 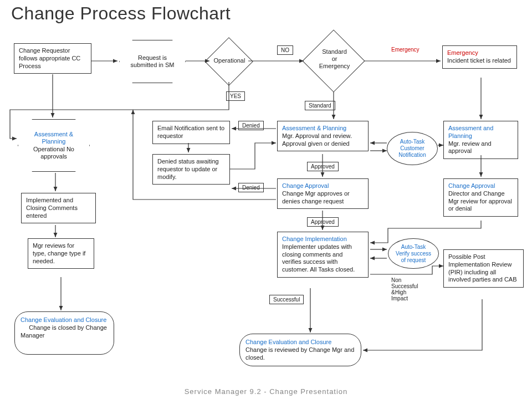 I want to click on node-assess-emerg: Assessment and Planning Mgr. review and …, so click(x=481, y=140).